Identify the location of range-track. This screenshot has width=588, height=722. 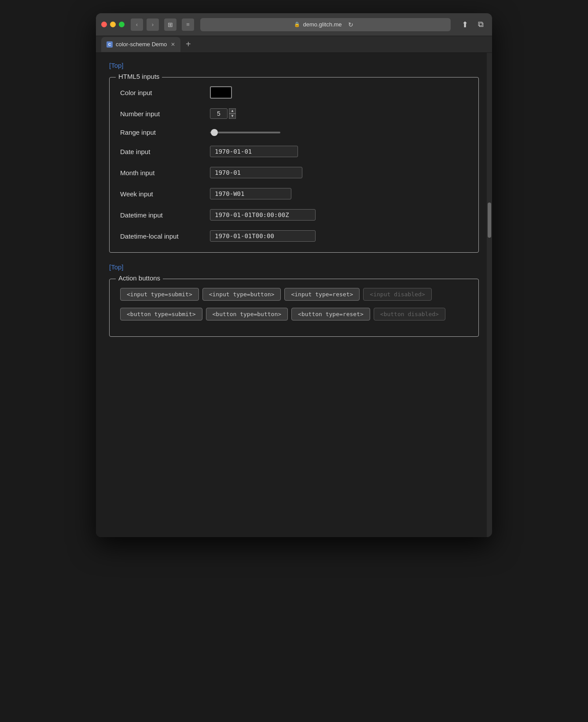
(245, 133).